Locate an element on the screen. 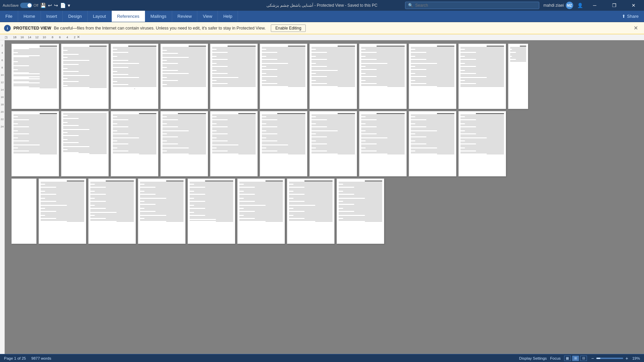 This screenshot has height=362, width=644. ruler-close: ✕ is located at coordinates (79, 37).